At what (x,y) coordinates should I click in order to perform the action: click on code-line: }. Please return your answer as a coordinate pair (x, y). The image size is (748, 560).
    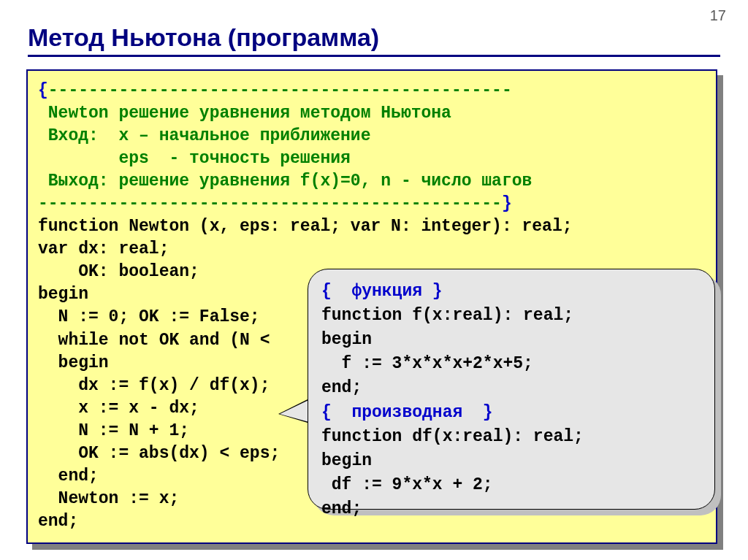
    Looking at the image, I should click on (507, 204).